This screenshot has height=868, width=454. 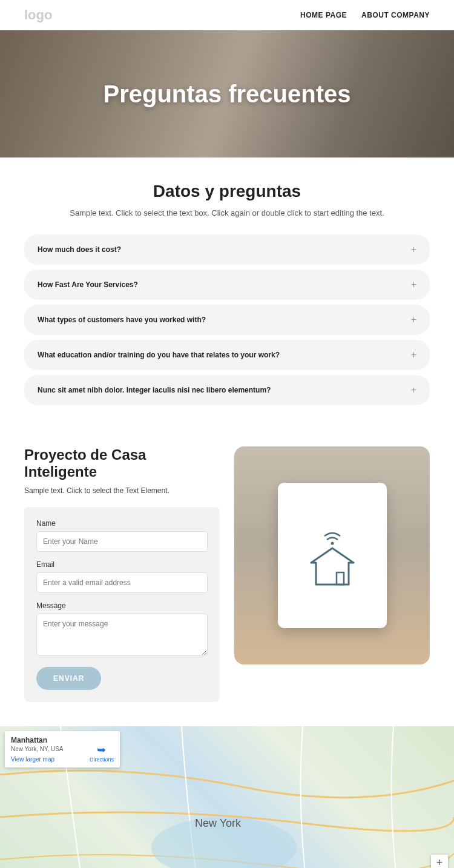 What do you see at coordinates (122, 605) in the screenshot?
I see `contact-form: Name Email Message ENVIAR` at bounding box center [122, 605].